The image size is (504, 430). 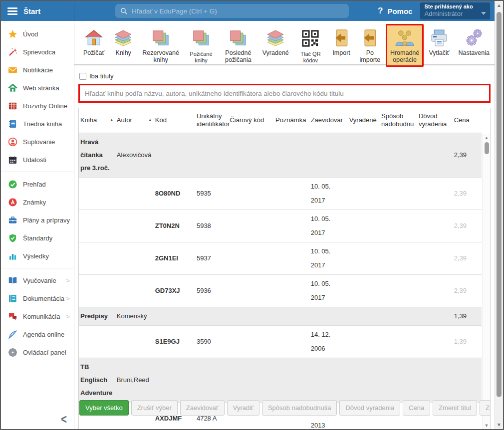 What do you see at coordinates (328, 121) in the screenshot?
I see `column-header-zaevidovar: Zaevidovar` at bounding box center [328, 121].